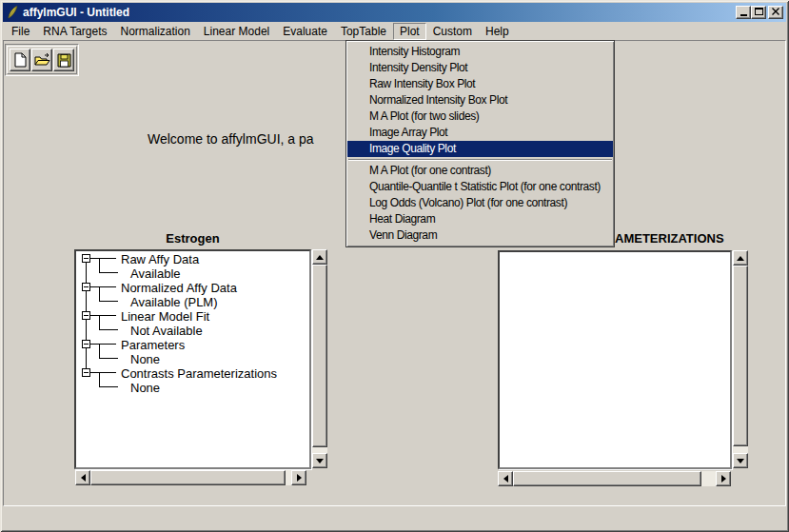 The image size is (789, 532). Describe the element at coordinates (480, 171) in the screenshot. I see `menu-item-ma-plot-one-contrast: M A Plot (for one contrast)` at that location.